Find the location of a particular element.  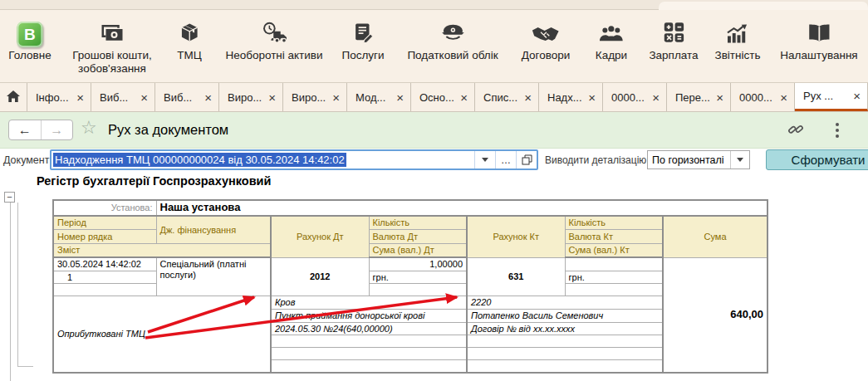

cell-header-qty-kt: Кількість is located at coordinates (614, 222).